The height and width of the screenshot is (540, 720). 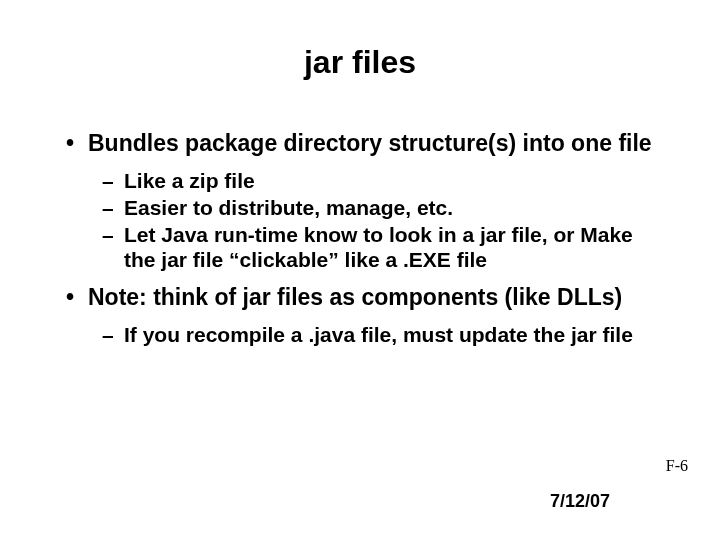 What do you see at coordinates (365, 180) in the screenshot?
I see `bullet-level2: Like a zip file` at bounding box center [365, 180].